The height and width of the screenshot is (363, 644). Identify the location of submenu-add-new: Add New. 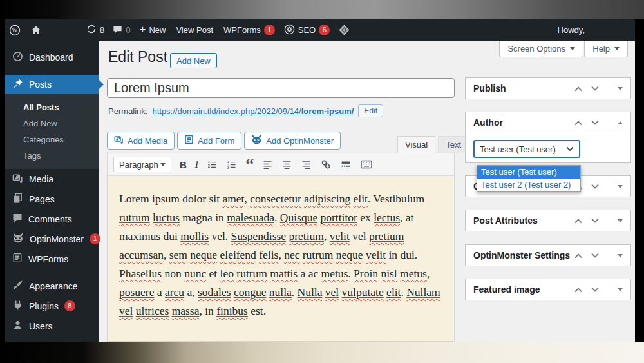
(52, 124).